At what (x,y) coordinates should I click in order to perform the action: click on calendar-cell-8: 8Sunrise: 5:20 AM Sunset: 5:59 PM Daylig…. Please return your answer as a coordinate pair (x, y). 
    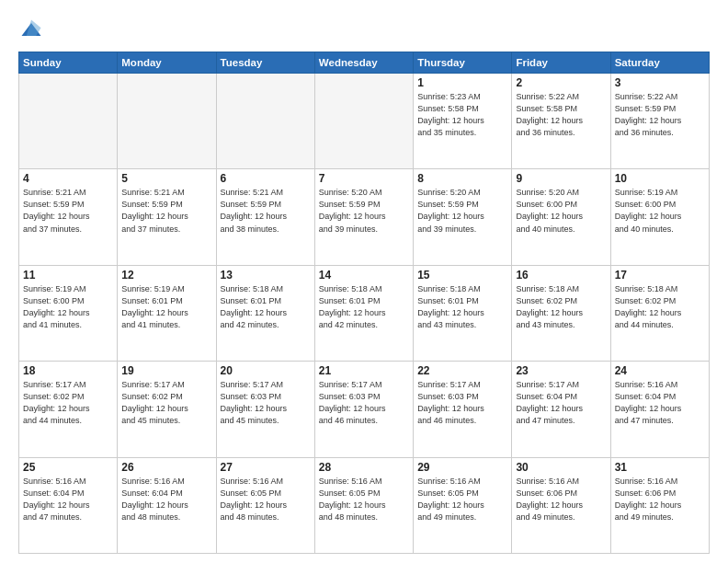
    Looking at the image, I should click on (463, 217).